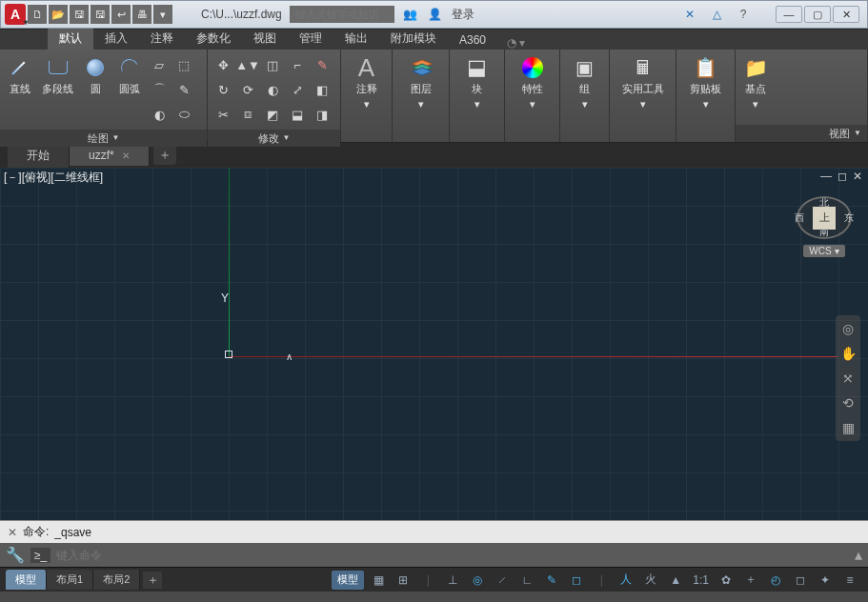  I want to click on modify-fillet-icon: ◐, so click(273, 90).